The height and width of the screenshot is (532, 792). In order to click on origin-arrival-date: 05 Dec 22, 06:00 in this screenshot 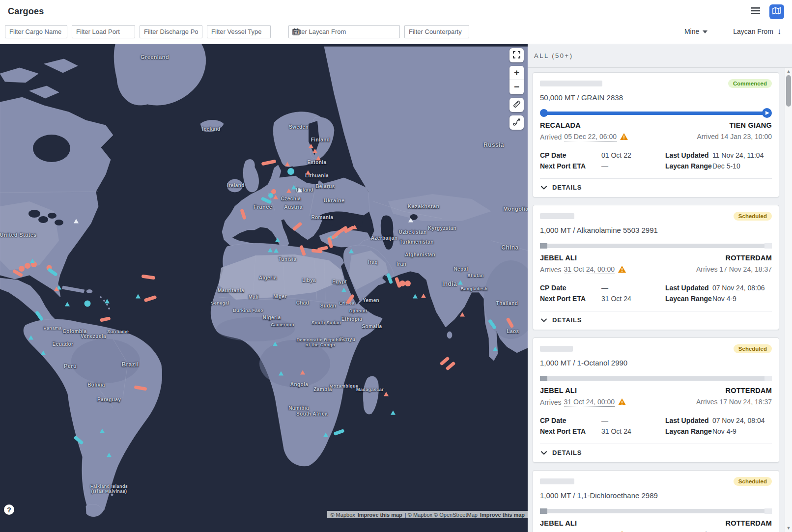, I will do `click(591, 137)`.